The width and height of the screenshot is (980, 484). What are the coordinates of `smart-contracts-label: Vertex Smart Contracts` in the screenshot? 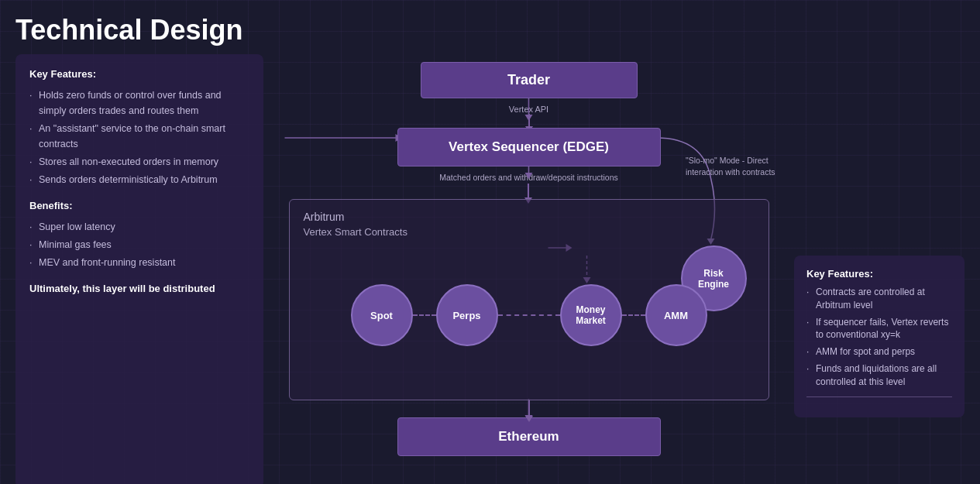 It's located at (529, 232).